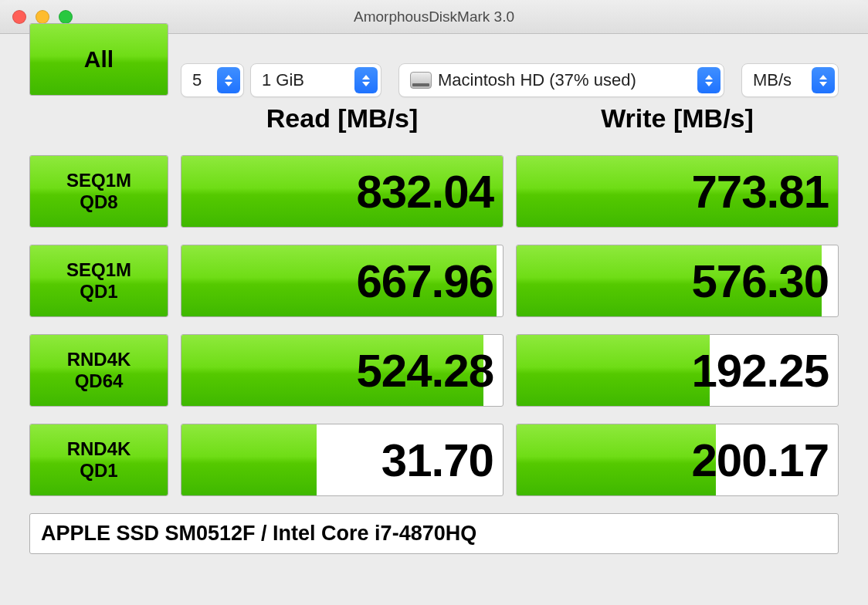 Image resolution: width=868 pixels, height=605 pixels. Describe the element at coordinates (342, 120) in the screenshot. I see `read-header: Read [MB/s]` at that location.